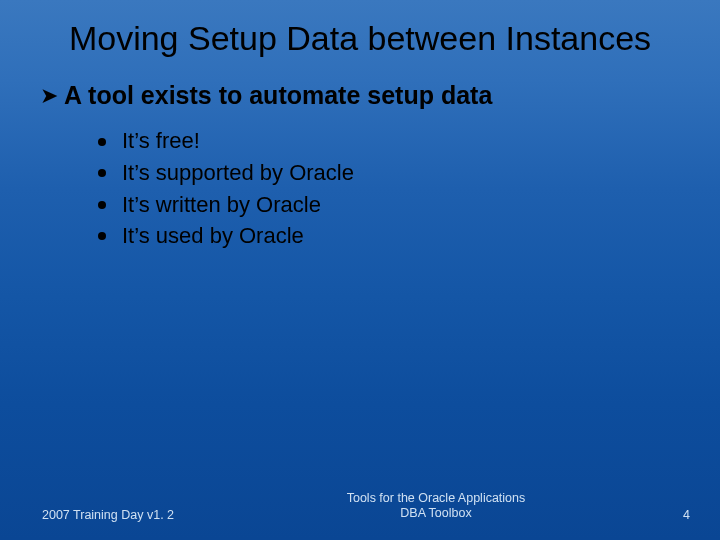  What do you see at coordinates (436, 499) in the screenshot?
I see `footer-center-line1: Tools for the Oracle Applications` at bounding box center [436, 499].